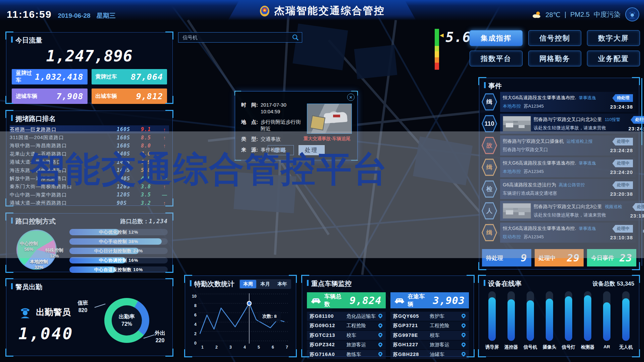 This screenshot has width=644, height=362. I want to click on ignore-button: 忽略, so click(281, 150).